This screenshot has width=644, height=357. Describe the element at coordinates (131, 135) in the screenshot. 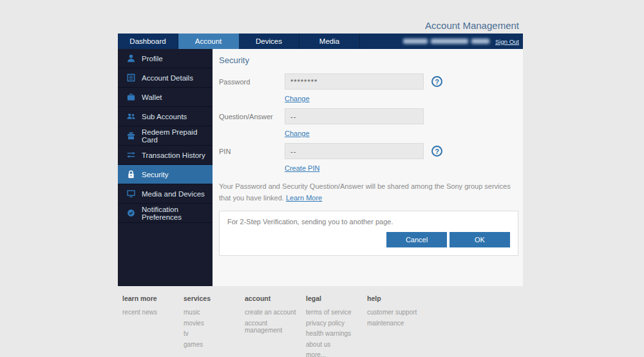

I see `gift-icon` at that location.